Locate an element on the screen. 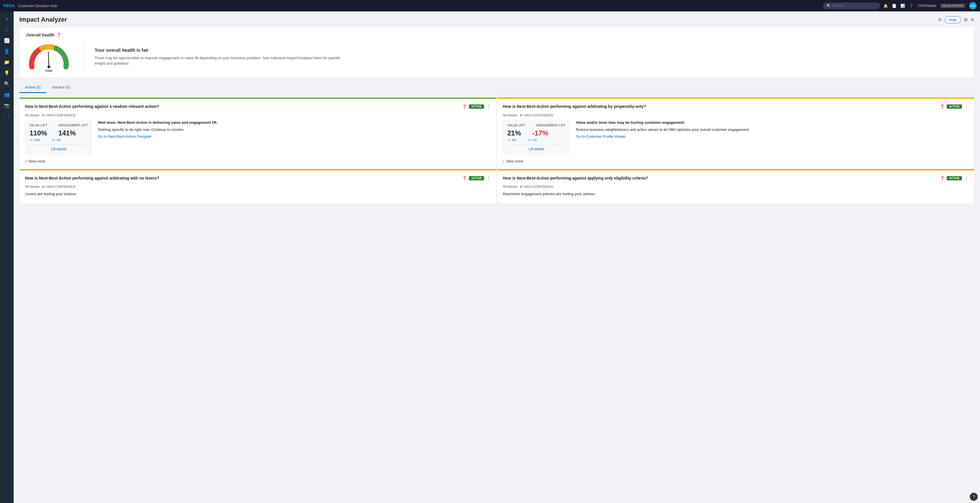 The height and width of the screenshot is (503, 980). health-divider is located at coordinates (83, 57).